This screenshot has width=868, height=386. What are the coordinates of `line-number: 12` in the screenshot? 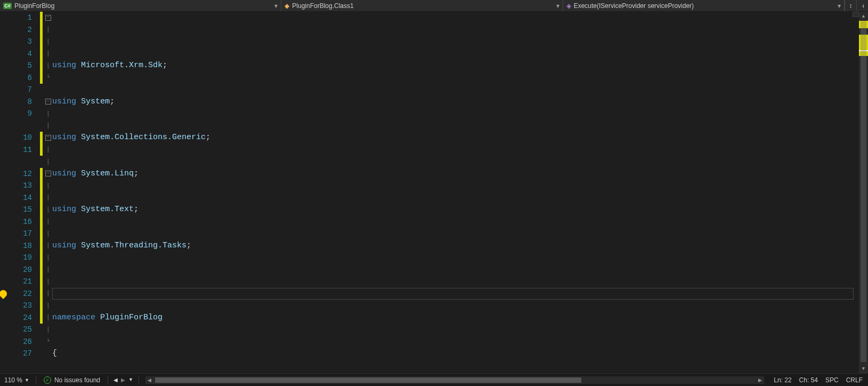 It's located at (16, 174).